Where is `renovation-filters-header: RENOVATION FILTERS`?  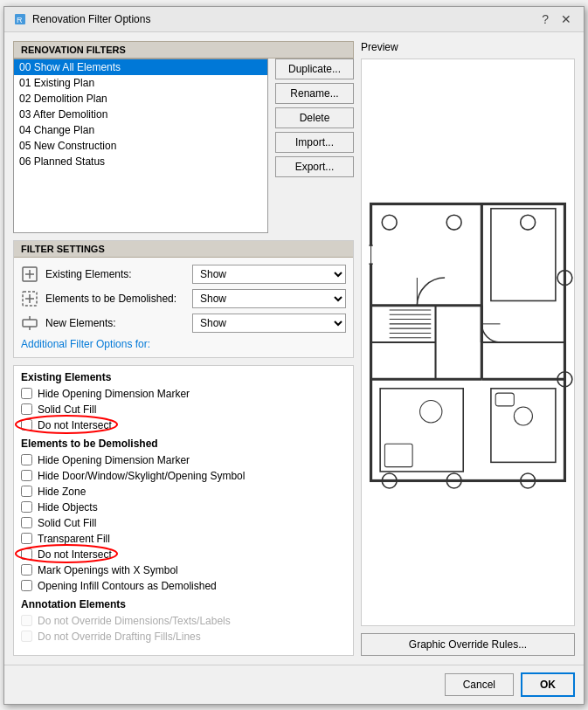 renovation-filters-header: RENOVATION FILTERS is located at coordinates (183, 50).